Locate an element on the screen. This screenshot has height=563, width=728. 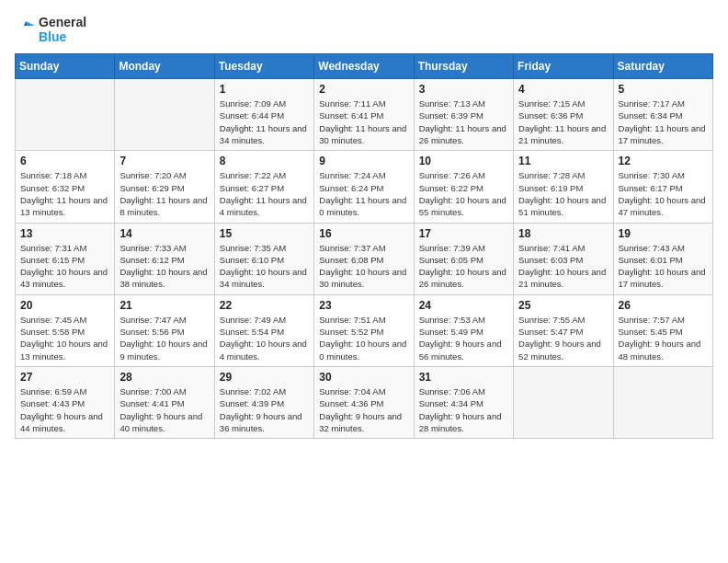
cell-content: Sunrise: 6:59 AMSunset: 4:43 PMDaylight:… is located at coordinates (64, 410).